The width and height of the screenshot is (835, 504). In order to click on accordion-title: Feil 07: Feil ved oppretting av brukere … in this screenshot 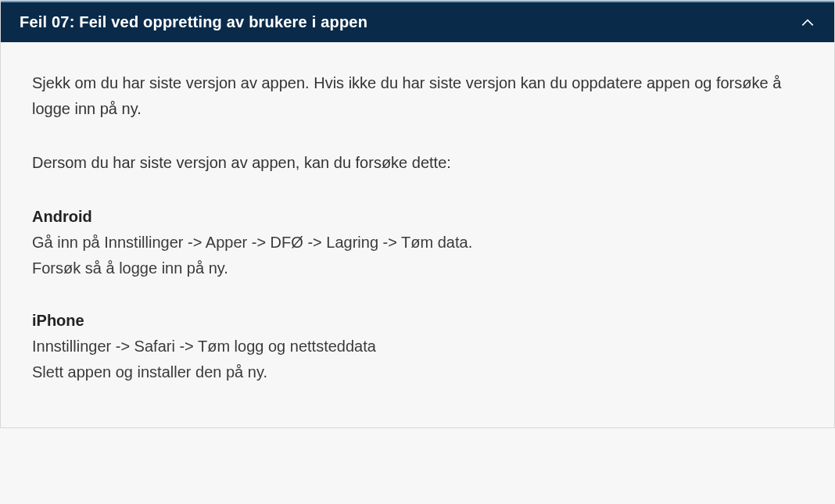, I will do `click(194, 22)`.